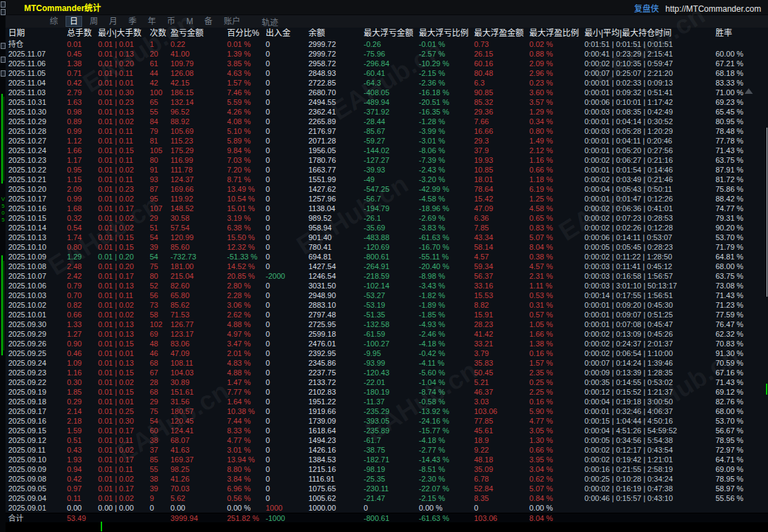 This screenshot has height=532, width=768. I want to click on brand-url-link: http://MTCommander.com, so click(713, 9).